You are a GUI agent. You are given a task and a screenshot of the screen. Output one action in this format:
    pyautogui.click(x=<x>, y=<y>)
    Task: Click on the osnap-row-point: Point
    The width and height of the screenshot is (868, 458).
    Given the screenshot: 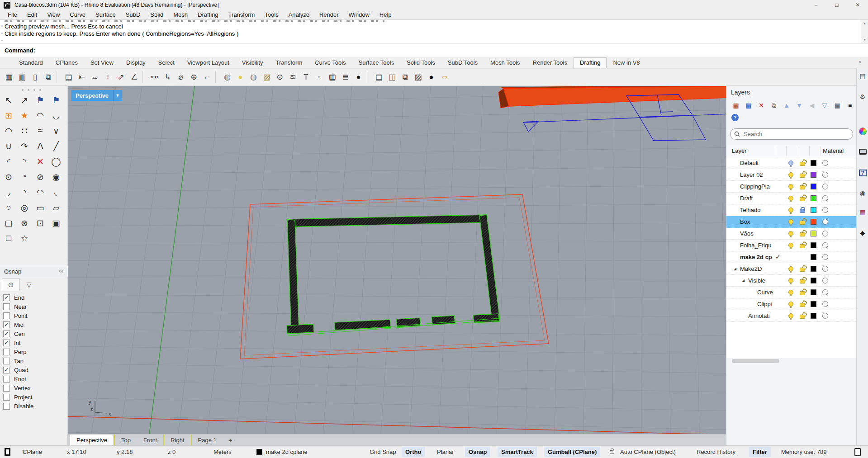 What is the action you would take?
    pyautogui.click(x=34, y=316)
    